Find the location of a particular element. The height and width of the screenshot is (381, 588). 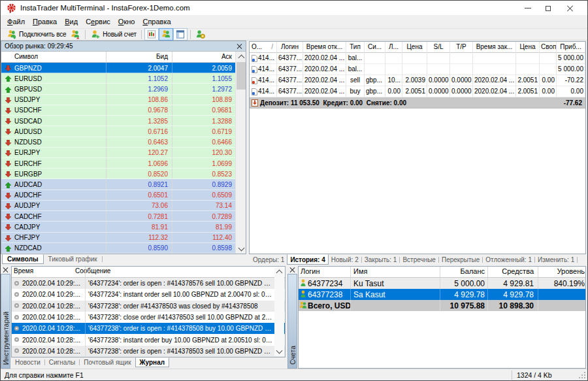

orders-col-6: Л... is located at coordinates (394, 47).